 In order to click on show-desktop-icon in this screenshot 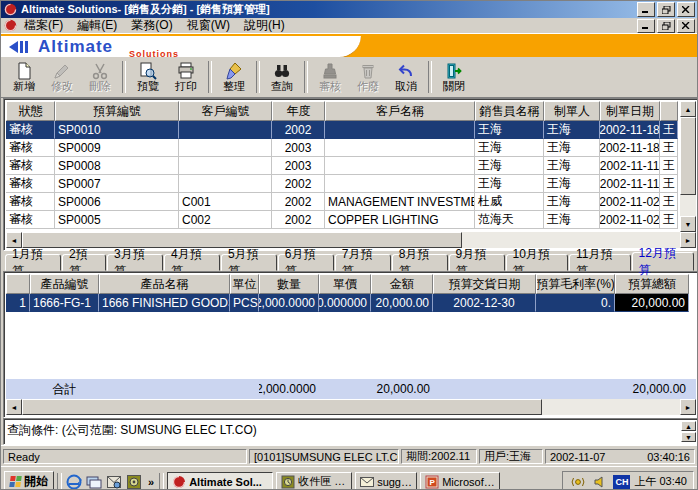, I will do `click(94, 482)`.